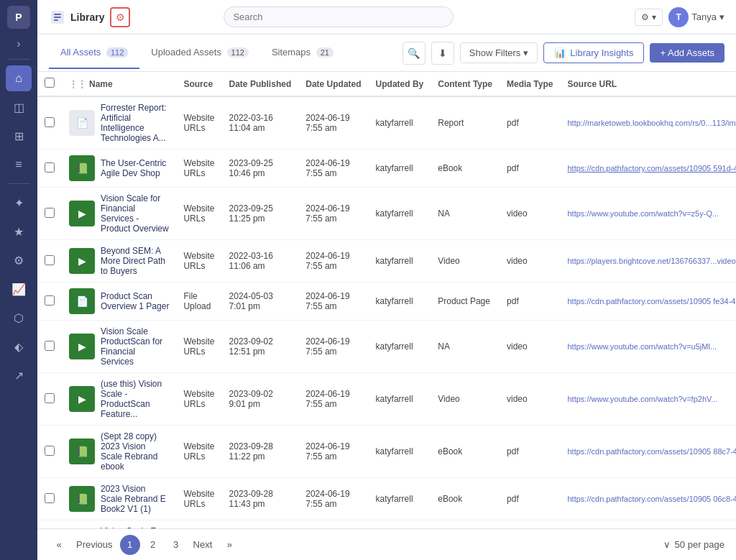 Image resolution: width=736 pixels, height=560 pixels. What do you see at coordinates (19, 165) in the screenshot?
I see `sidebar-item-content: ≡` at bounding box center [19, 165].